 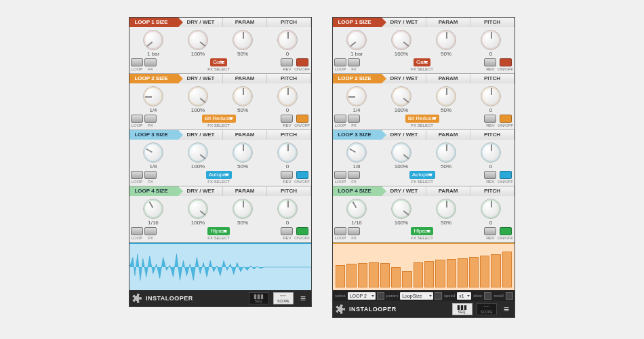 What do you see at coordinates (464, 296) in the screenshot?
I see `seq-speed-dropdown: x1` at bounding box center [464, 296].